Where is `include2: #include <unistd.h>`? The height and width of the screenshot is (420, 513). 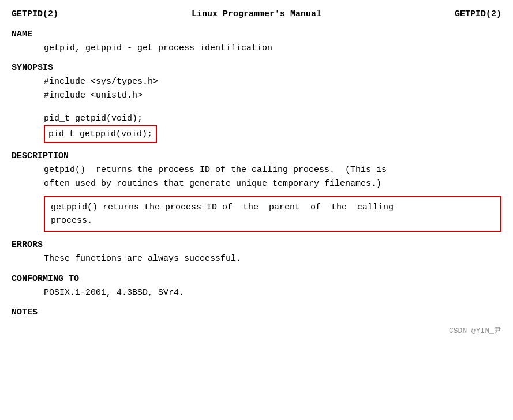
include2: #include <unistd.h> is located at coordinates (272, 96).